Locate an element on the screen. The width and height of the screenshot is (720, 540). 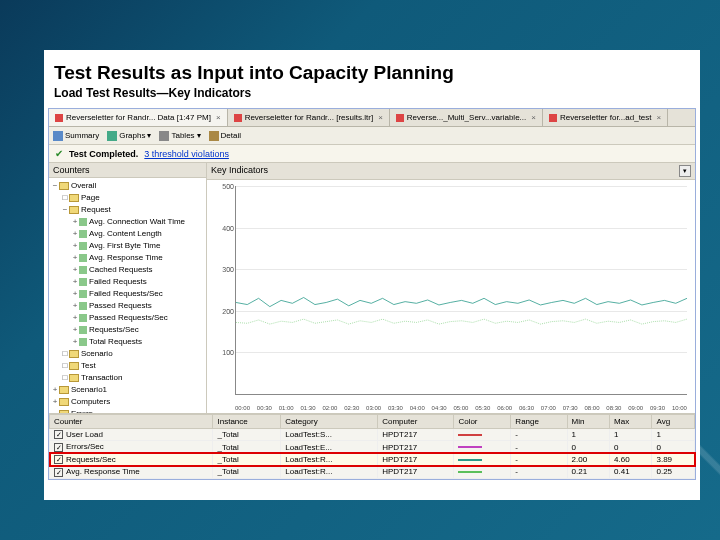
color-swatch is located at coordinates (470, 460).